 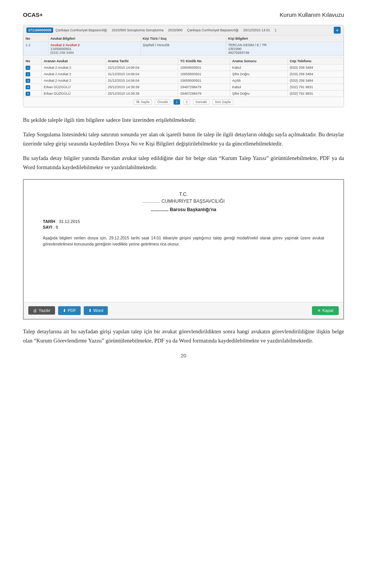 I want to click on doc-tarih-line: TARİH : 31.12.2015, so click(x=184, y=221).